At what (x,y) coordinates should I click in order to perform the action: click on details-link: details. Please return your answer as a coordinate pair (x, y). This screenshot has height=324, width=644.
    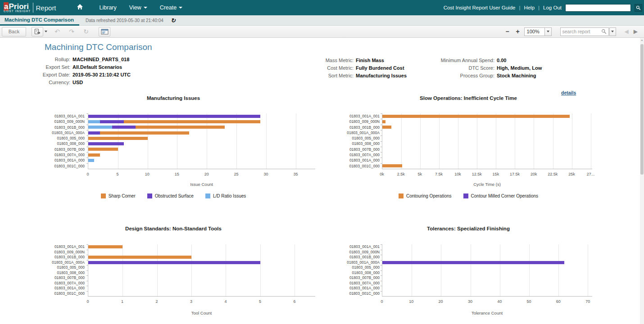
    Looking at the image, I should click on (568, 93).